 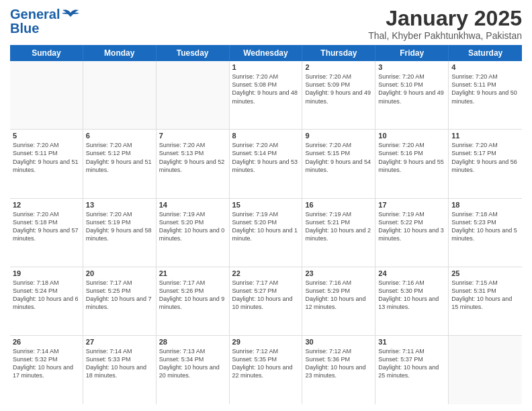 I want to click on cell-w1-d3, so click(x=193, y=95).